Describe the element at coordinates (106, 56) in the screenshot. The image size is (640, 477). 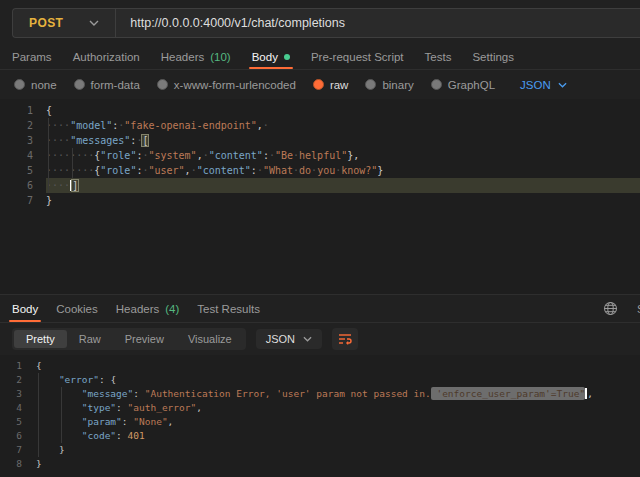
I see `tab-authorization: Authorization` at that location.